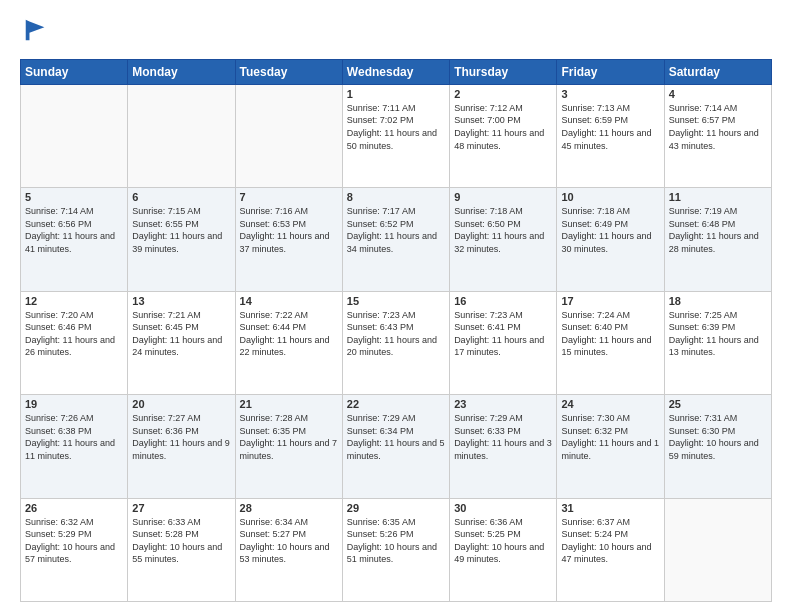  Describe the element at coordinates (181, 197) in the screenshot. I see `day-number: 6` at that location.